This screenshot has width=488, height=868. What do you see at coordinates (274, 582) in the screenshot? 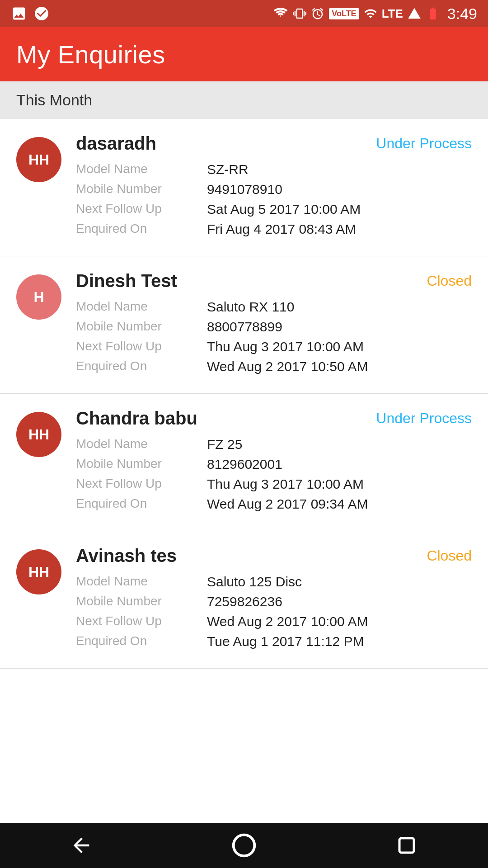
I see `model-row: Model Name Saluto 125 Disc` at bounding box center [274, 582].